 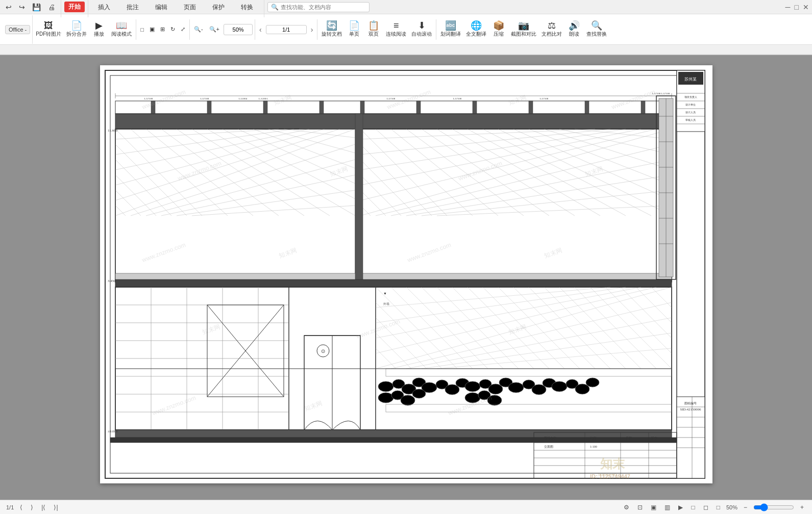 What do you see at coordinates (797, 7) in the screenshot?
I see `maximize-btn: □` at bounding box center [797, 7].